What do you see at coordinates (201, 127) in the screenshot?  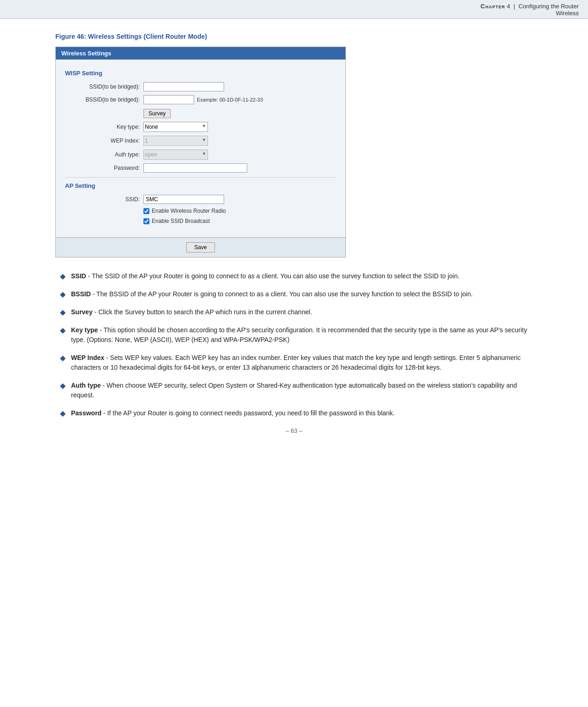 I see `key-type-row: Key type: None WEP (ASCII) WEP (HEX) WPA…` at bounding box center [201, 127].